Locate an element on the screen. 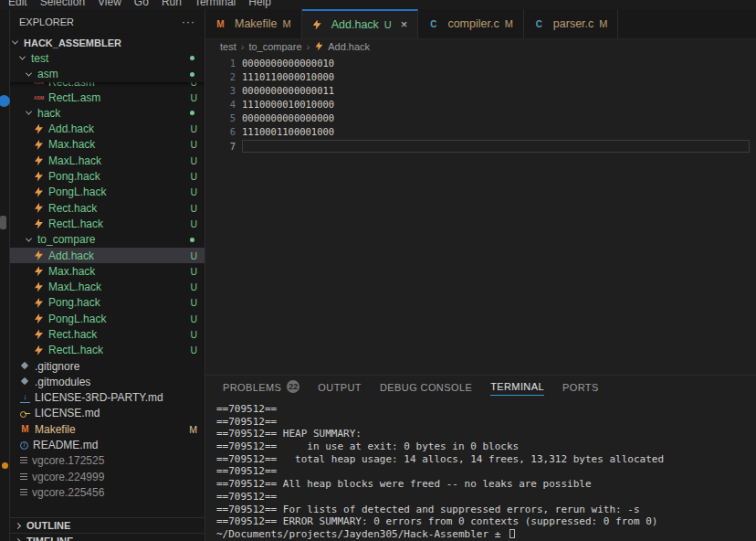 This screenshot has height=541, width=756. breadcrumb-file: Add.hack is located at coordinates (341, 47).